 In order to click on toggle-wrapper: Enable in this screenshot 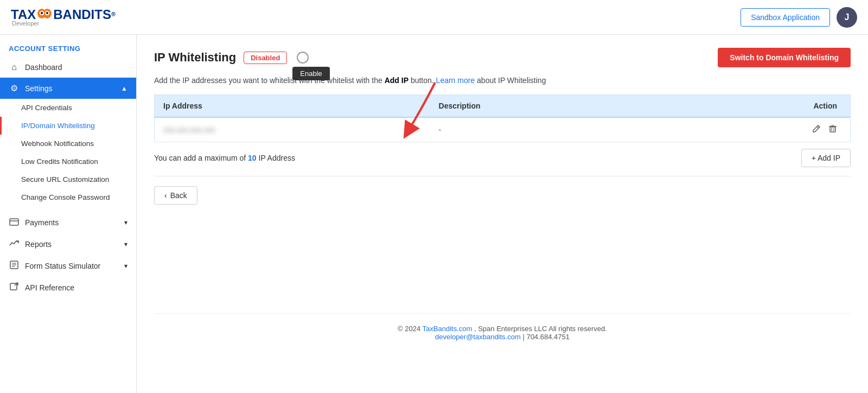, I will do `click(303, 58)`.